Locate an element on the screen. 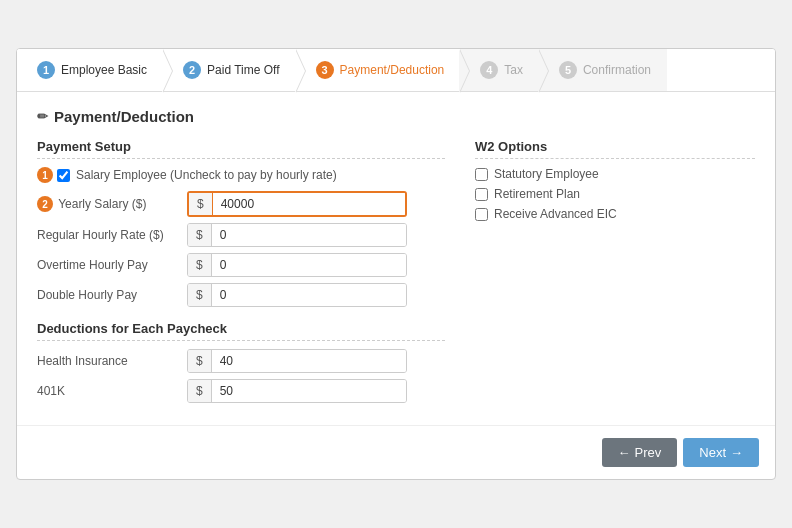 This screenshot has width=792, height=528. regular-hourly-input-group: $ is located at coordinates (297, 235).